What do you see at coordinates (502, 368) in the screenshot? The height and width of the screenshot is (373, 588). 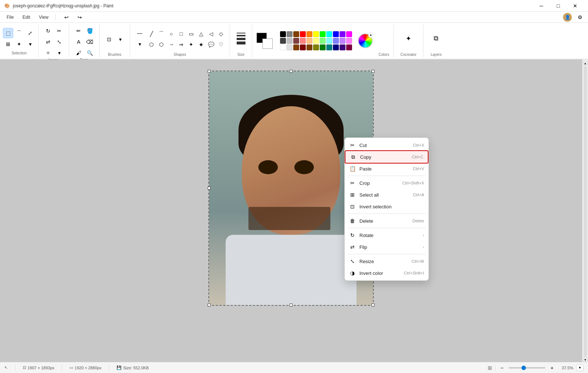 I see `zoom-out-button: −` at bounding box center [502, 368].